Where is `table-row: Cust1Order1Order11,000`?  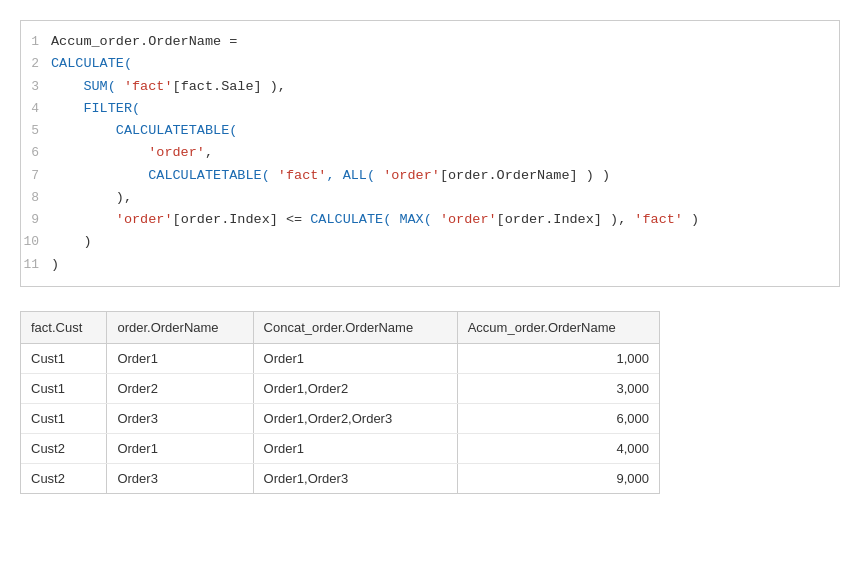 table-row: Cust1Order1Order11,000 is located at coordinates (340, 358).